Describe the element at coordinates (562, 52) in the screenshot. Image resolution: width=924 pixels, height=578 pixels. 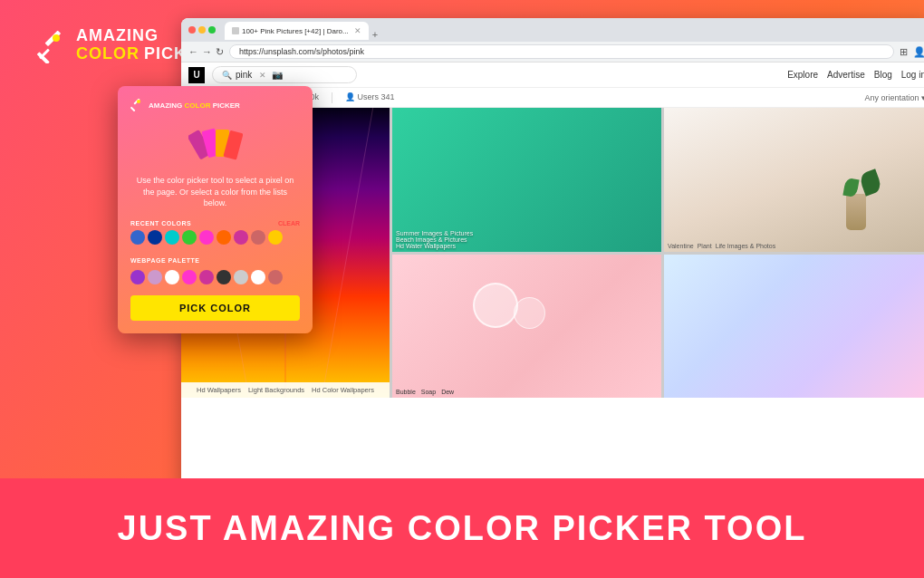
I see `url-bar: https://unsplash.com/s/photos/pink` at that location.